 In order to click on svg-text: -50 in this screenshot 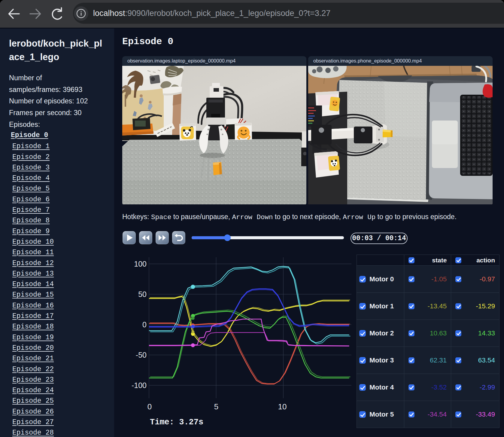, I will do `click(141, 355)`.